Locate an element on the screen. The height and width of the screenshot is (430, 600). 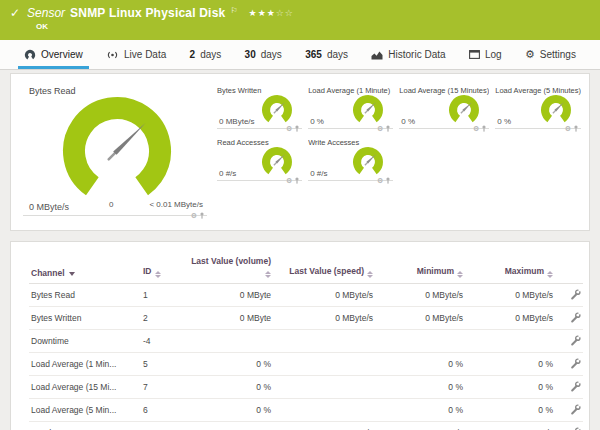
tab-label: Live Data is located at coordinates (145, 54).